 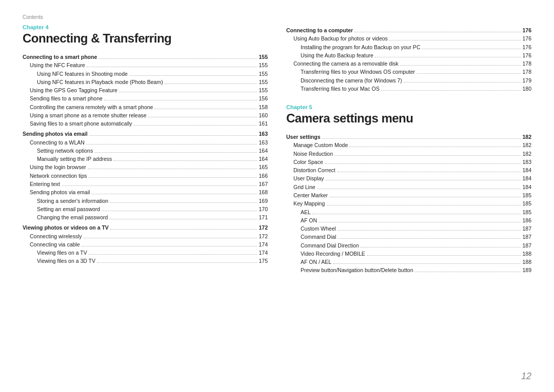 I want to click on toc-page-number: 179, so click(x=527, y=80).